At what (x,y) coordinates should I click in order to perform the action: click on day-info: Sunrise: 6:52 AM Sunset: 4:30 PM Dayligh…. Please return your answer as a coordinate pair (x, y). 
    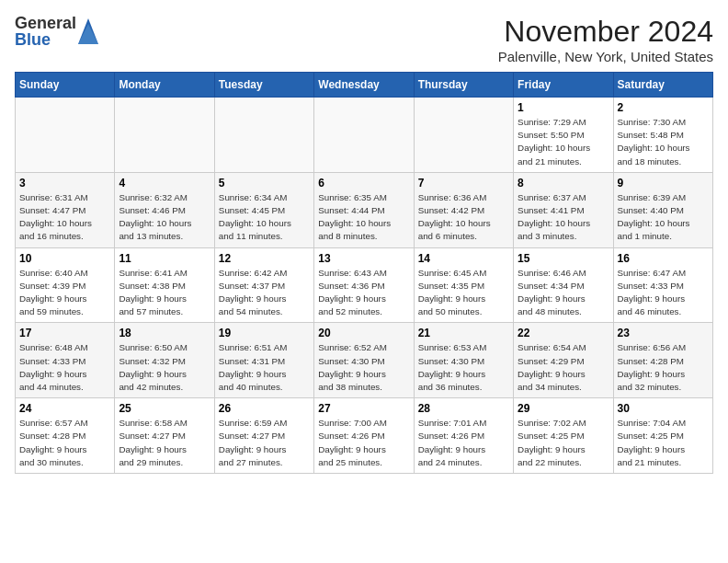
    Looking at the image, I should click on (364, 368).